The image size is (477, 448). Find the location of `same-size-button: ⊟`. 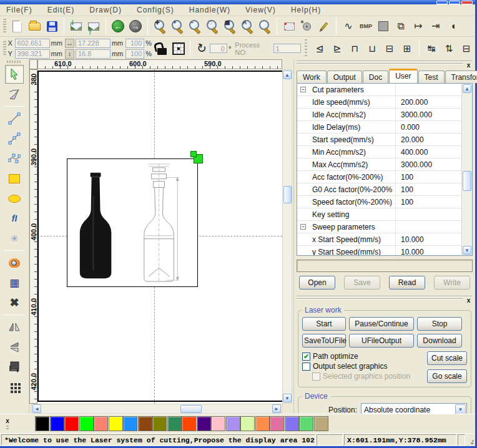

same-size-button: ⊟ is located at coordinates (466, 49).